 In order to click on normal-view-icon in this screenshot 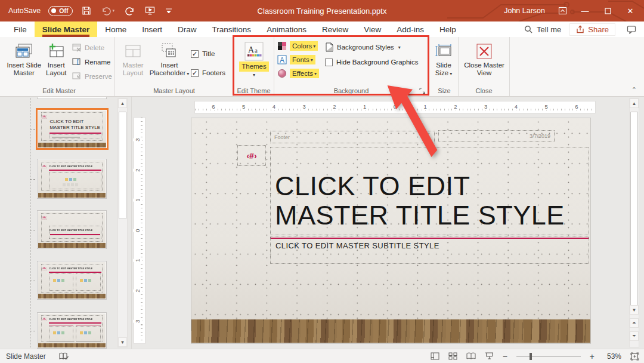, I will do `click(435, 356)`.